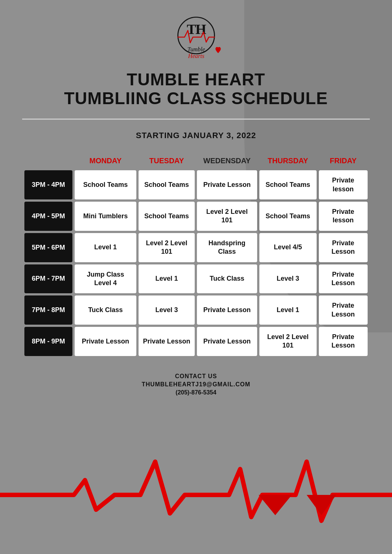 The image size is (392, 554). Describe the element at coordinates (196, 384) in the screenshot. I see `contact-email: THUMBLEHEARTJ19@GMAIL.COM` at that location.